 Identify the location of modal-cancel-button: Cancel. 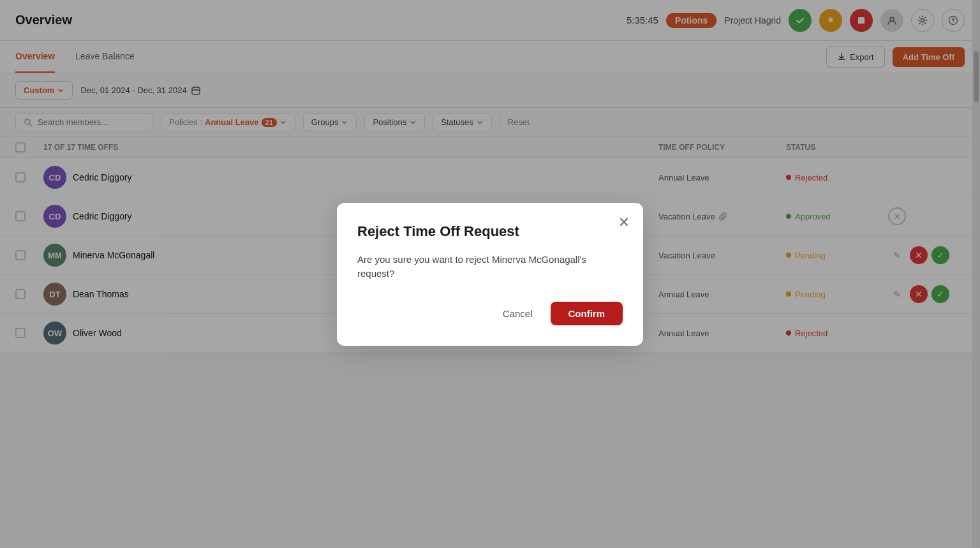
(518, 314).